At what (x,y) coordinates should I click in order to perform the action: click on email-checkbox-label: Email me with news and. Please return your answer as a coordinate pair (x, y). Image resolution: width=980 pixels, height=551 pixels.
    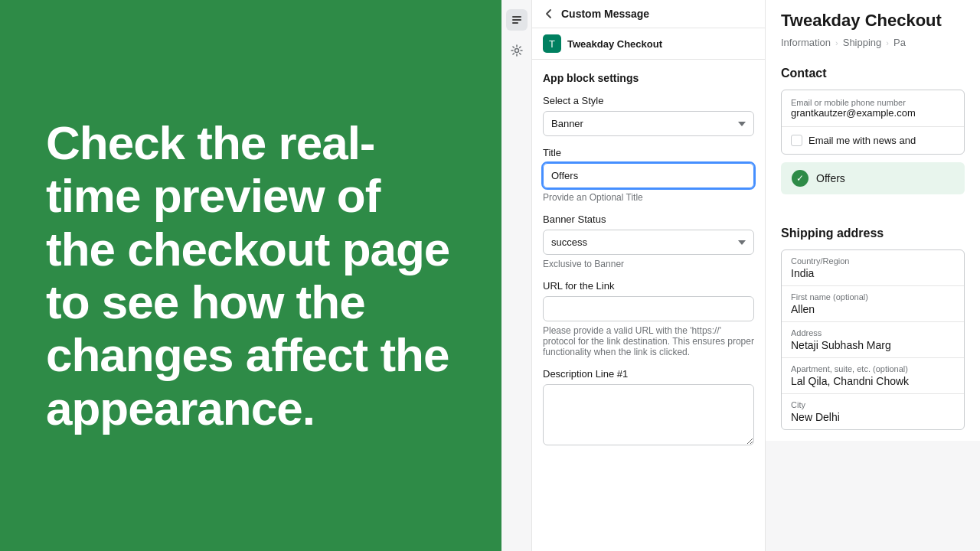
    Looking at the image, I should click on (862, 141).